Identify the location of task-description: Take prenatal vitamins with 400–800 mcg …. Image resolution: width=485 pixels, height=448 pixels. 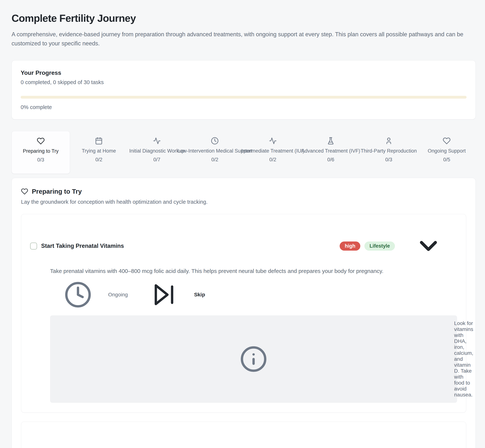
(254, 271).